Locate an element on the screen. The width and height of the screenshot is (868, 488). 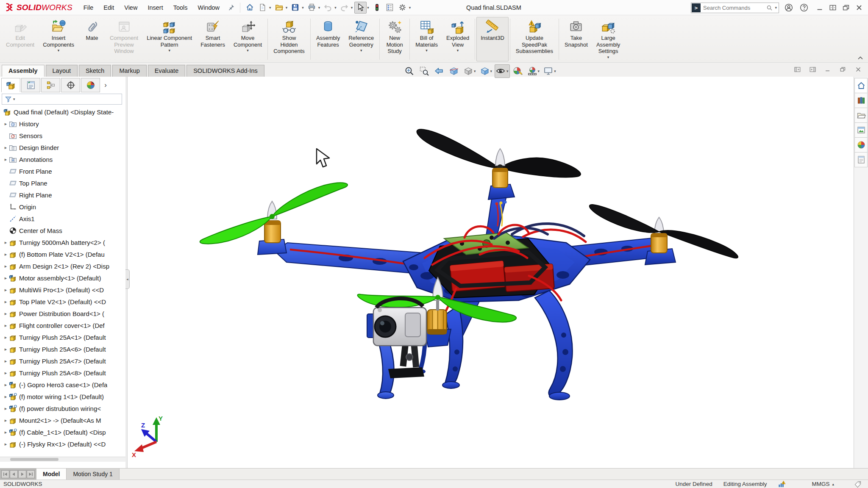
redo-dropdown-icon: ▾ is located at coordinates (353, 8).